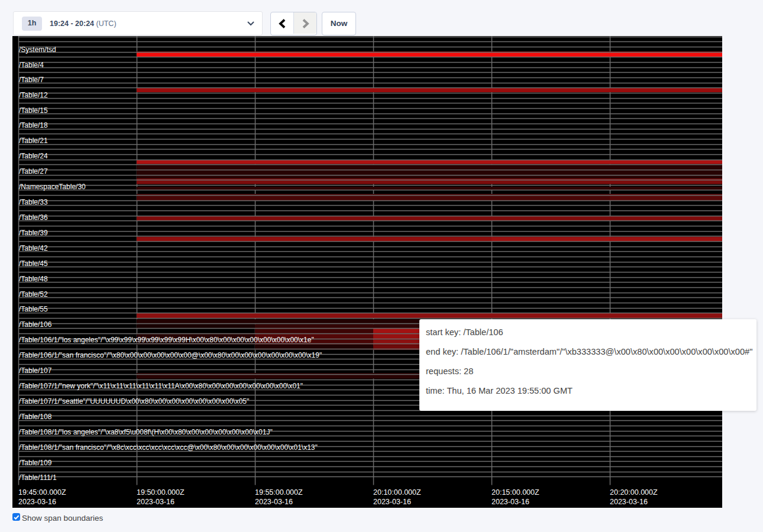  What do you see at coordinates (33, 155) in the screenshot?
I see `svg-text: /Table/24` at bounding box center [33, 155].